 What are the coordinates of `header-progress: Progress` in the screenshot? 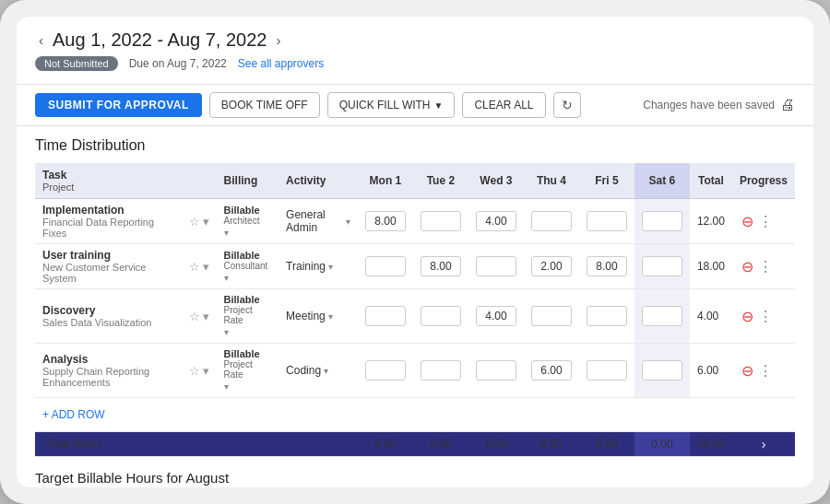 It's located at (764, 181).